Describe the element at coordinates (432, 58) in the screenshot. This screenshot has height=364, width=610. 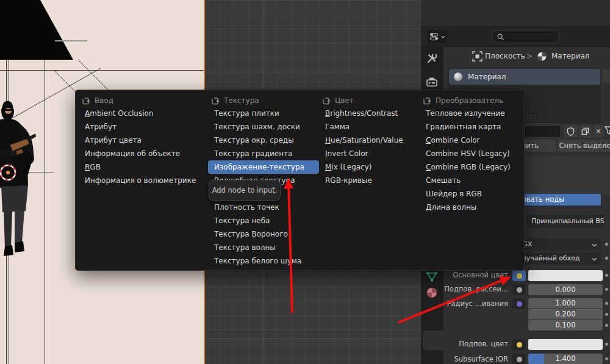
I see `tool-icon` at that location.